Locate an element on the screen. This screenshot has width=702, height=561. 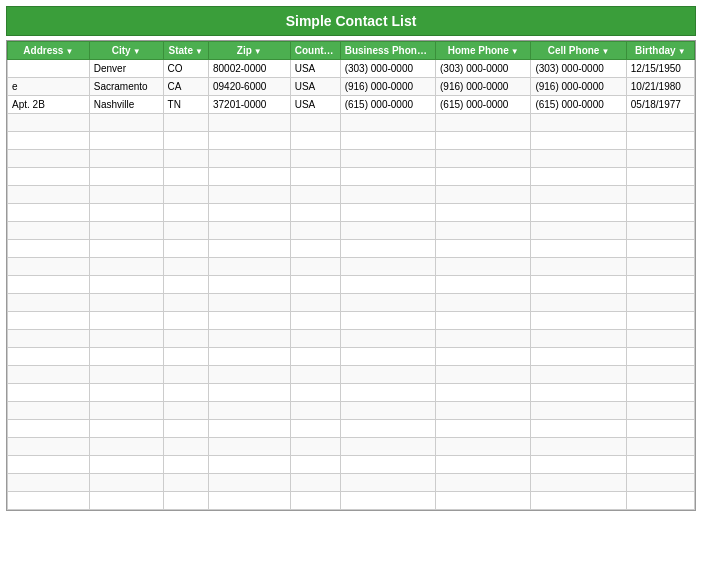
col-header-state: State ▼ is located at coordinates (186, 51).